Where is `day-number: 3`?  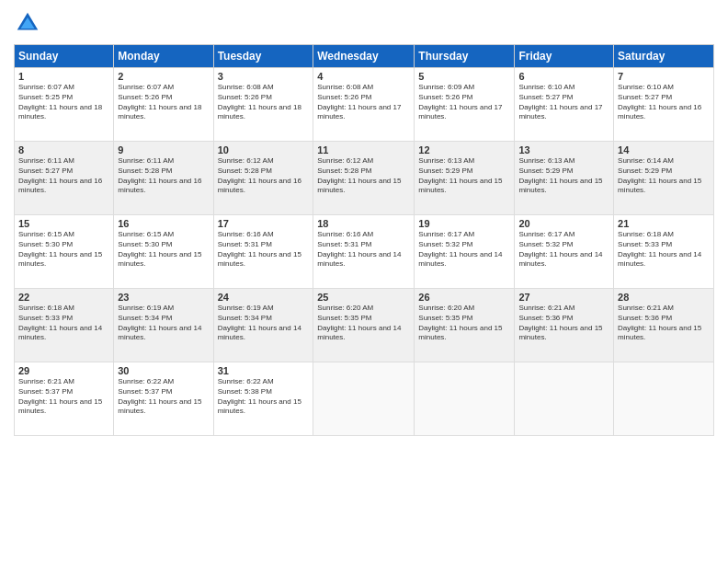 day-number: 3 is located at coordinates (264, 76).